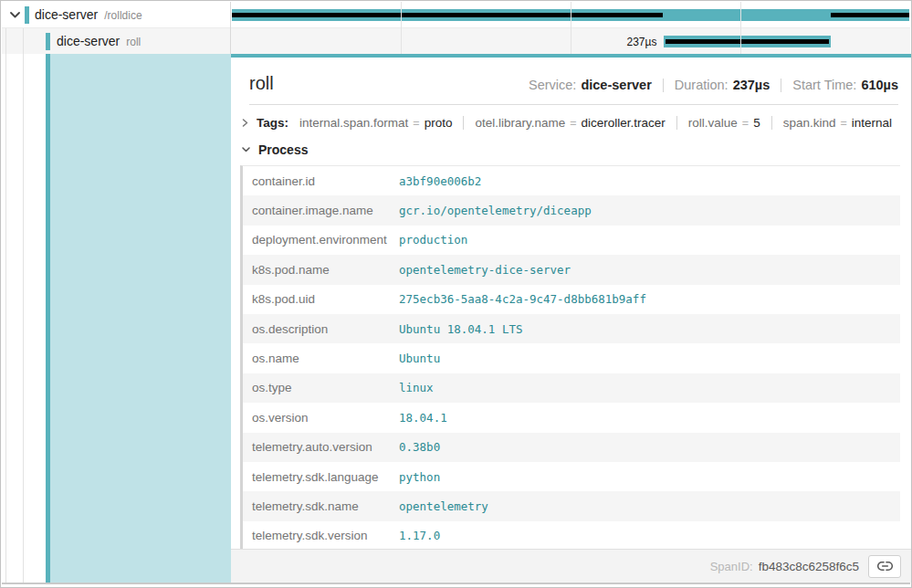  I want to click on tag-item: otel.library.name=diceroller.tracer, so click(570, 122).